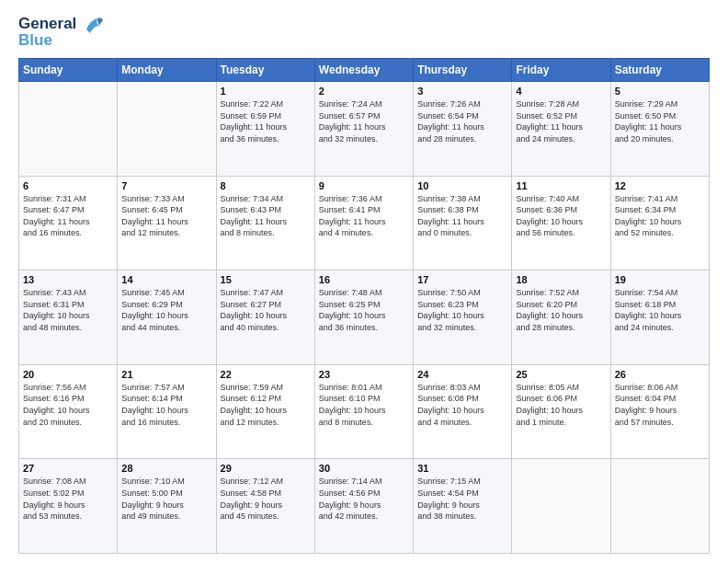 The height and width of the screenshot is (563, 728). What do you see at coordinates (660, 129) in the screenshot?
I see `calendar-cell: 5Sunrise: 7:29 AM Sunset: 6:50 PM Daylig…` at bounding box center [660, 129].